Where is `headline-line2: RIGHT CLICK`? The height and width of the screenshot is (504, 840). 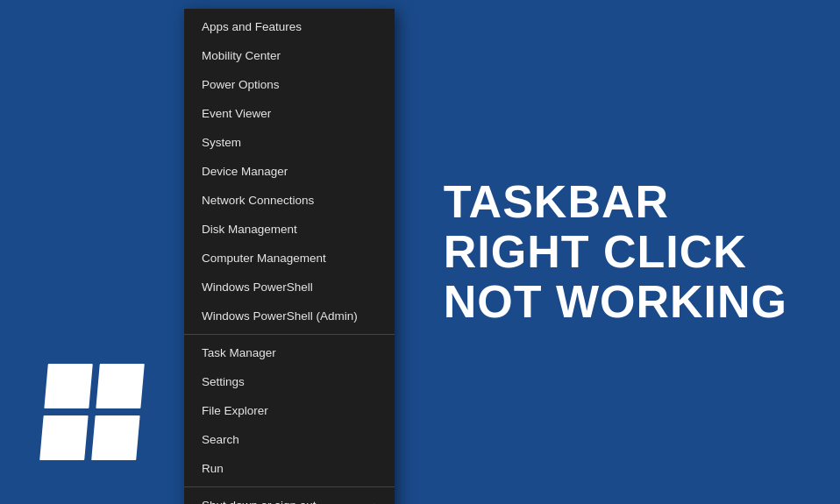 headline-line2: RIGHT CLICK is located at coordinates (616, 252).